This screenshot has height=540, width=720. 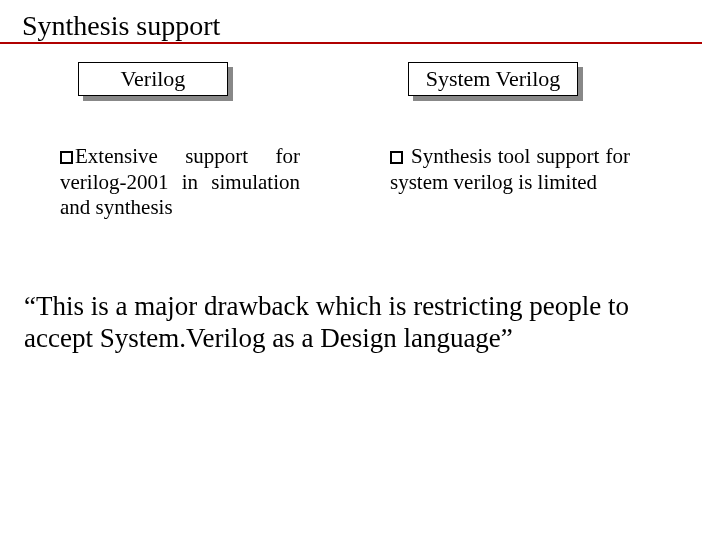 What do you see at coordinates (510, 169) in the screenshot?
I see `right-bullet-text: Synthesis tool support for system verilo…` at bounding box center [510, 169].